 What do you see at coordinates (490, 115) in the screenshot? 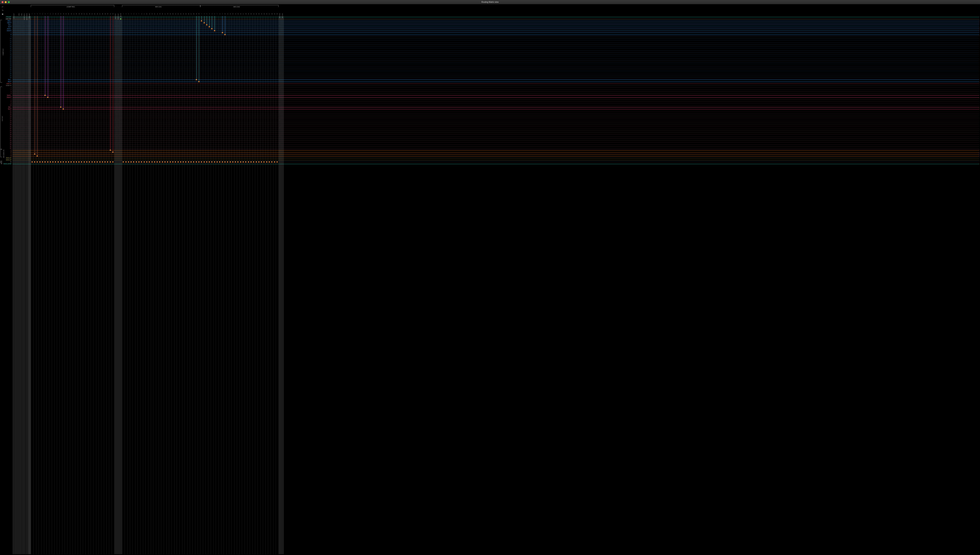
I see `matrix-row: 15` at bounding box center [490, 115].